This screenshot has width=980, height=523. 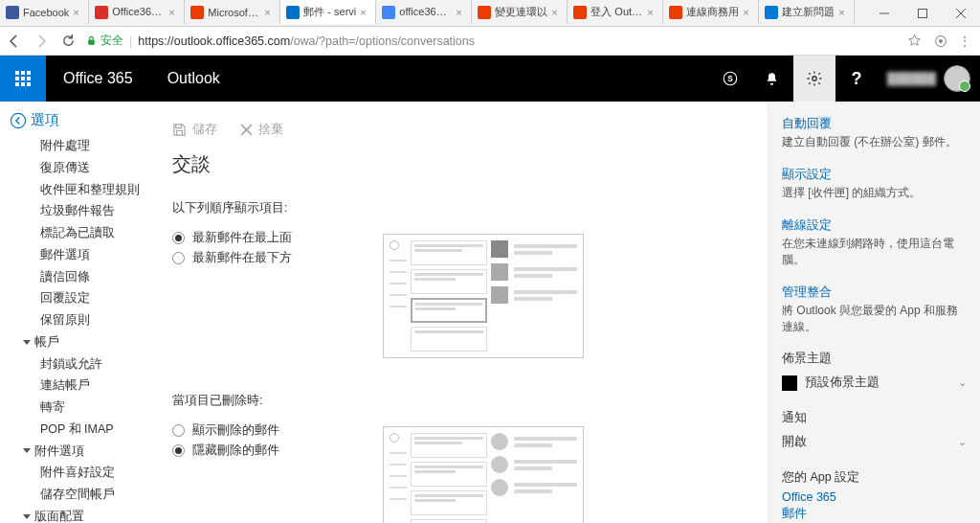 What do you see at coordinates (77, 169) in the screenshot?
I see `sidebar-item: 復原傳送` at bounding box center [77, 169].